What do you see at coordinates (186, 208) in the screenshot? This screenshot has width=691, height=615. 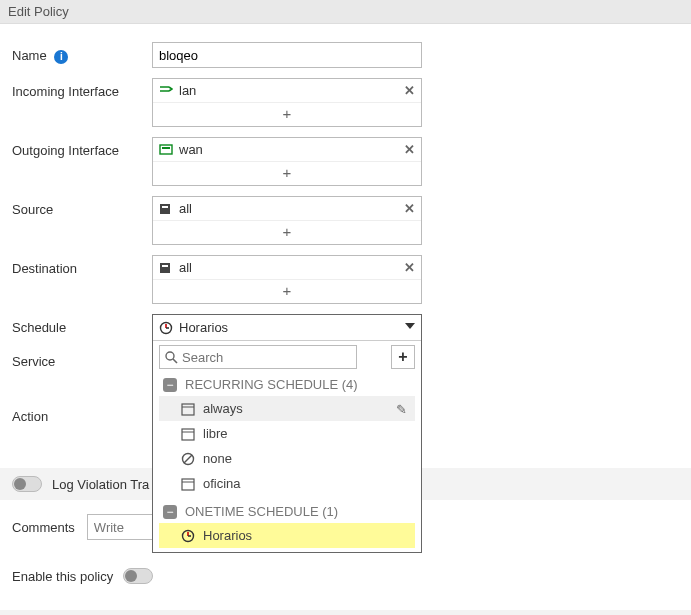 I see `source-value: all` at bounding box center [186, 208].